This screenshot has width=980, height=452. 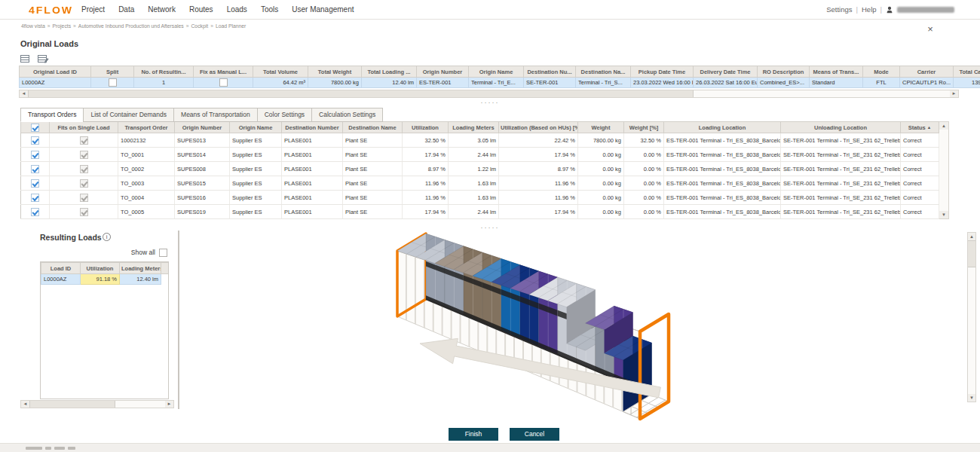 I want to click on panel-divider, so click(x=179, y=319).